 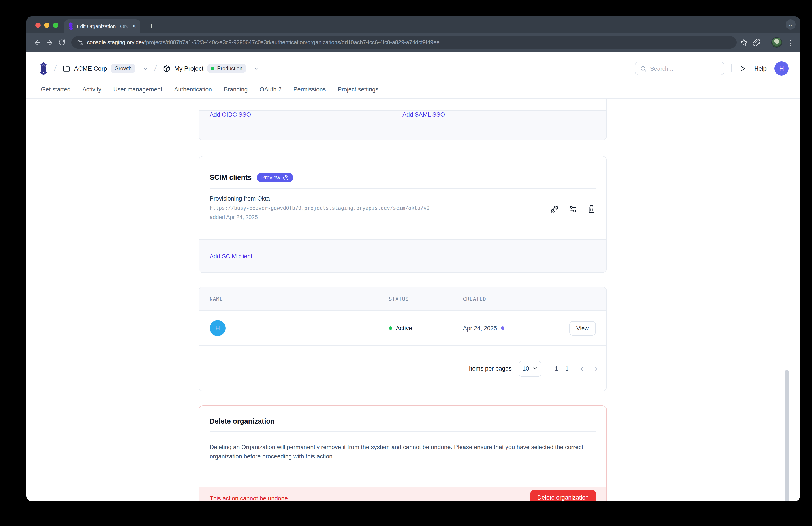 What do you see at coordinates (592, 209) in the screenshot?
I see `scim-delete-button` at bounding box center [592, 209].